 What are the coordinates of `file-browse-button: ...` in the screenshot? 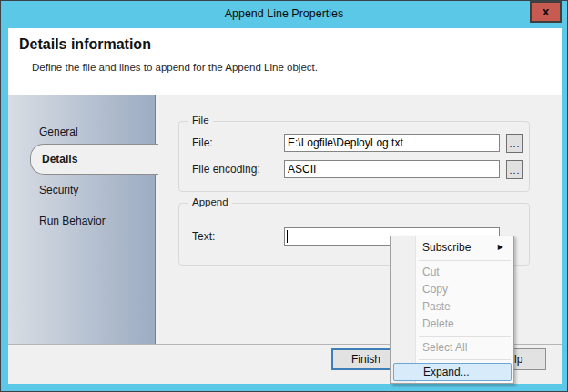 It's located at (515, 144).